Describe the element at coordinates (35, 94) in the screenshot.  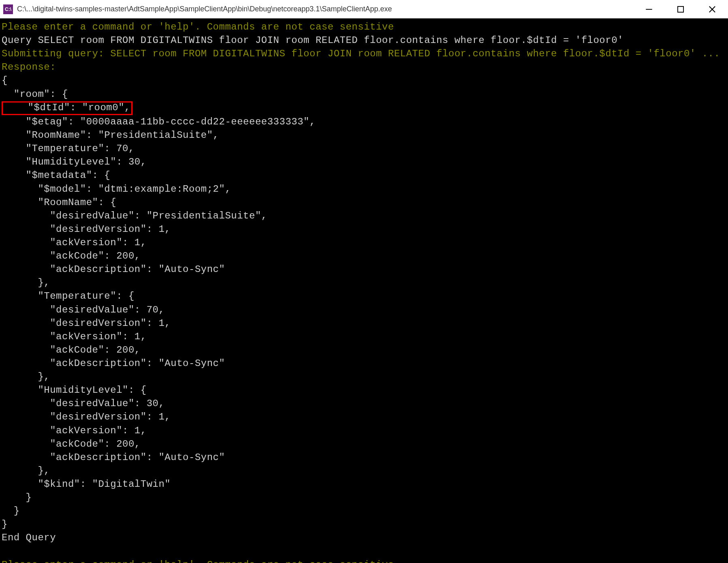
I see `json-output-line: "room": {` at that location.